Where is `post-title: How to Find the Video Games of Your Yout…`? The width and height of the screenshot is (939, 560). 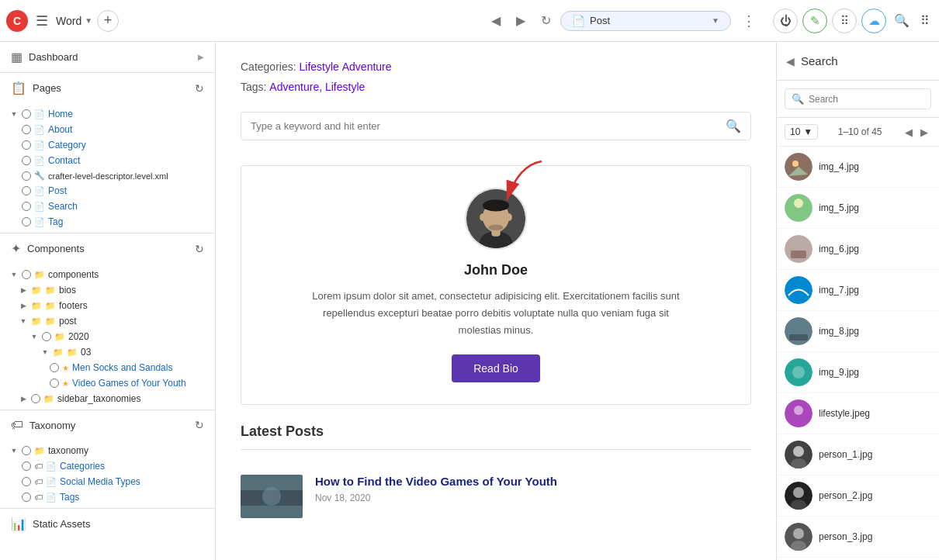
post-title: How to Find the Video Games of Your Yout… is located at coordinates (533, 481).